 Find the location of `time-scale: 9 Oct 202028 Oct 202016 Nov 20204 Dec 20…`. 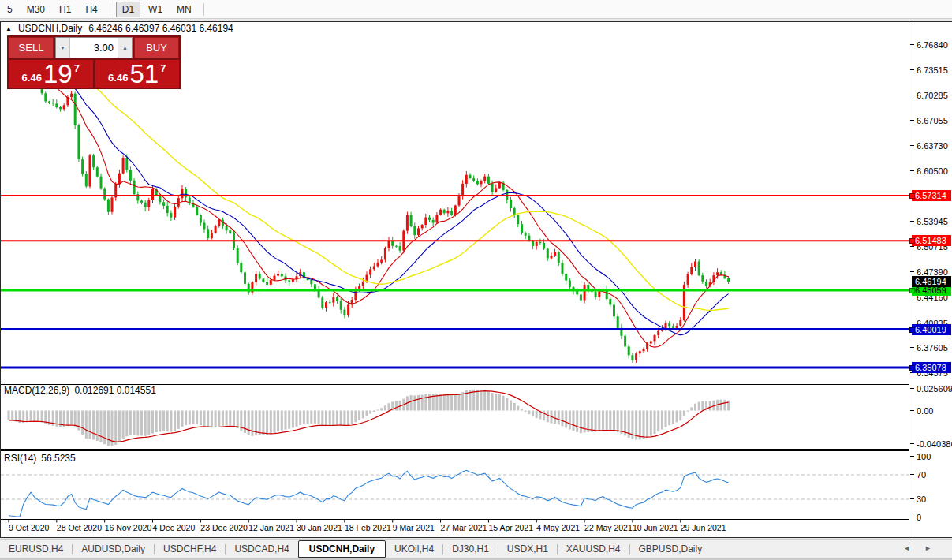

time-scale: 9 Oct 202028 Oct 202016 Nov 20204 Dec 20… is located at coordinates (454, 528).